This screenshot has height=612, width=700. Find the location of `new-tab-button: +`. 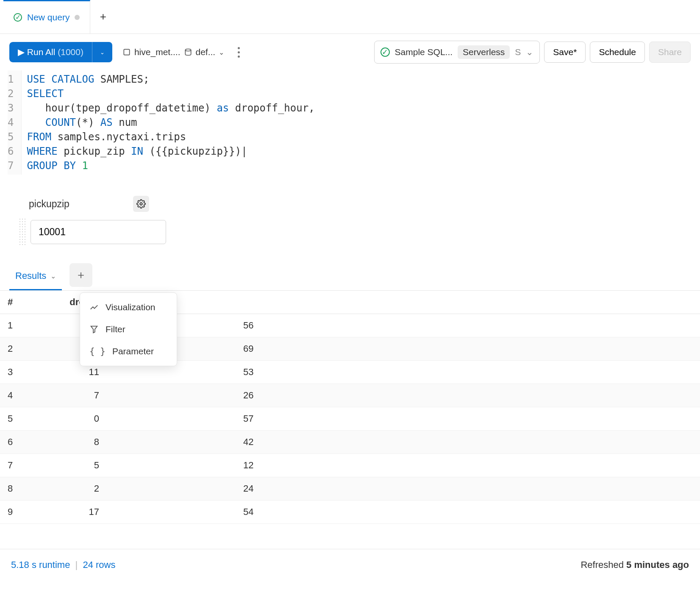

new-tab-button: + is located at coordinates (103, 17).